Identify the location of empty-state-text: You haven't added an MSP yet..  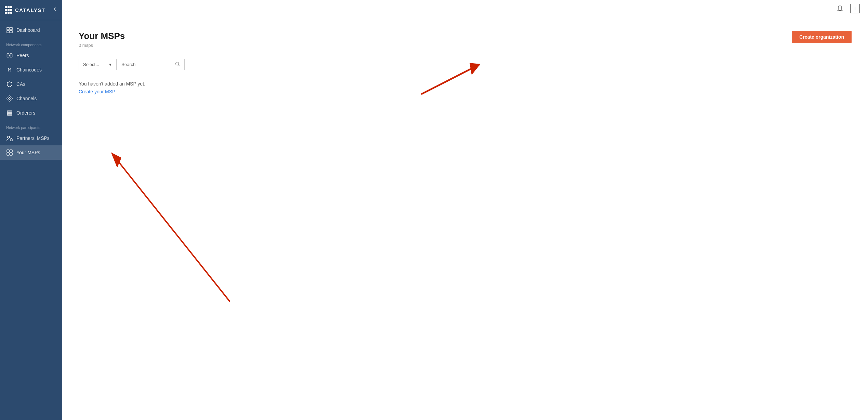
(465, 84).